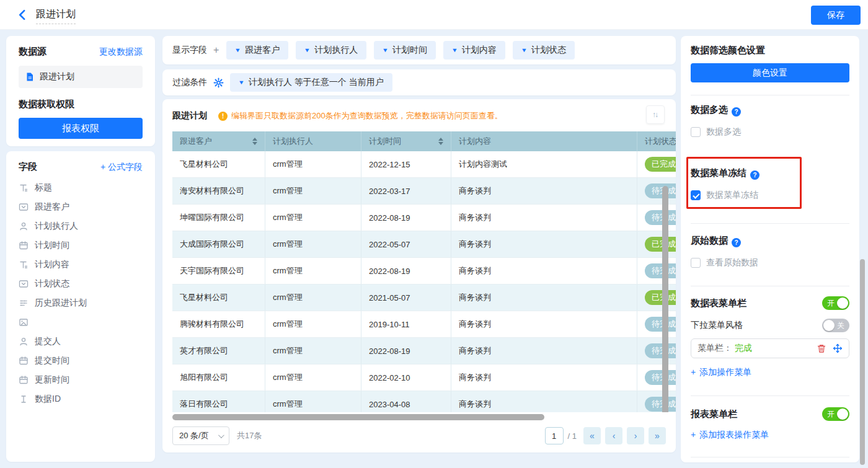  I want to click on multi-select-checkbox-row: 数据多选, so click(770, 132).